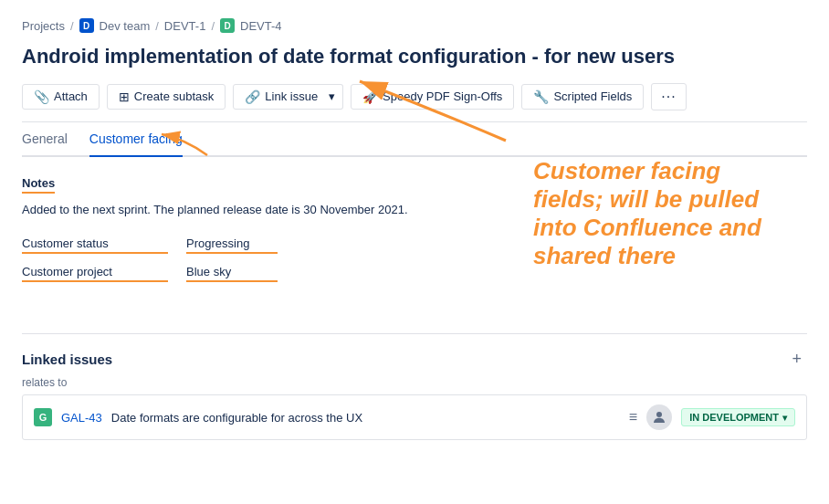  I want to click on linked-issues-header: Linked issues +, so click(414, 359).